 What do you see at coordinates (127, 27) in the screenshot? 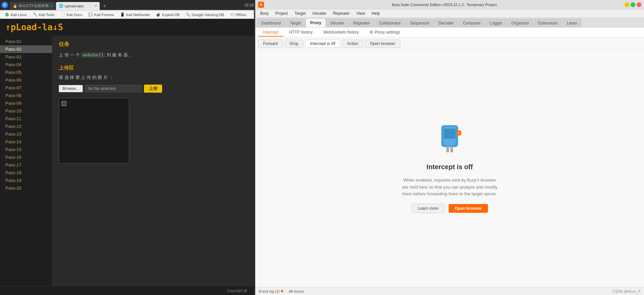
I see `site-logo: ↑pLoad-la↓S` at bounding box center [127, 27].